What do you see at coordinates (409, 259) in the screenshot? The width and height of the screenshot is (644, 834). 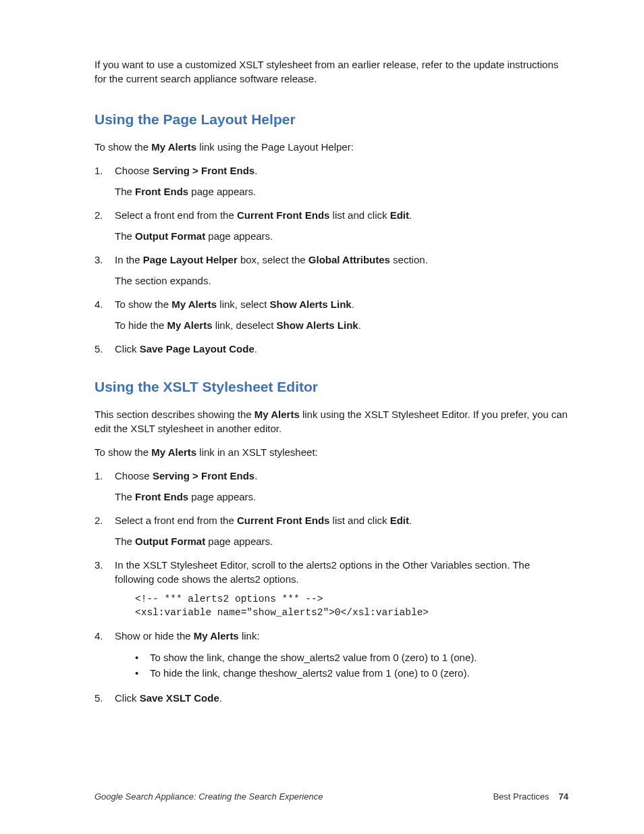 I see `text: section.` at bounding box center [409, 259].